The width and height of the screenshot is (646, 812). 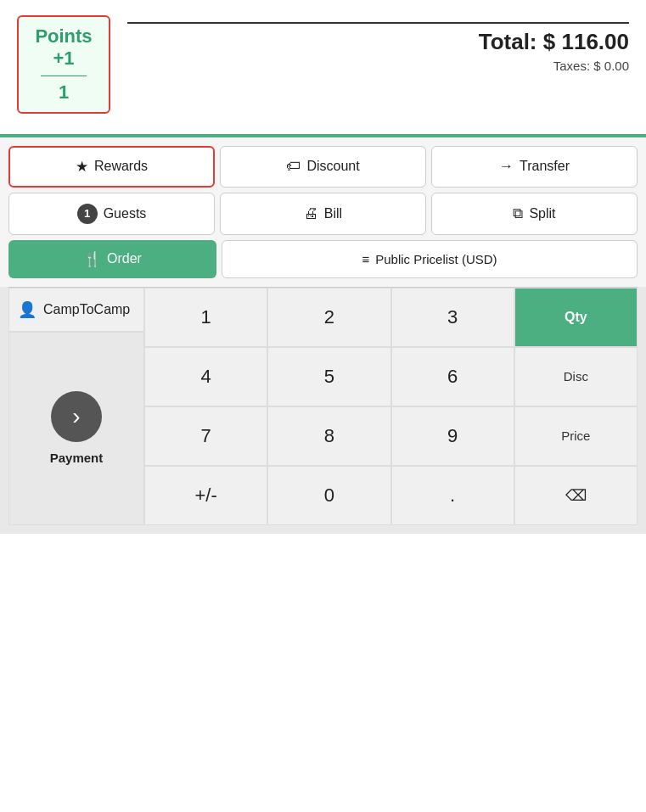 What do you see at coordinates (205, 377) in the screenshot?
I see `num-4: 4` at bounding box center [205, 377].